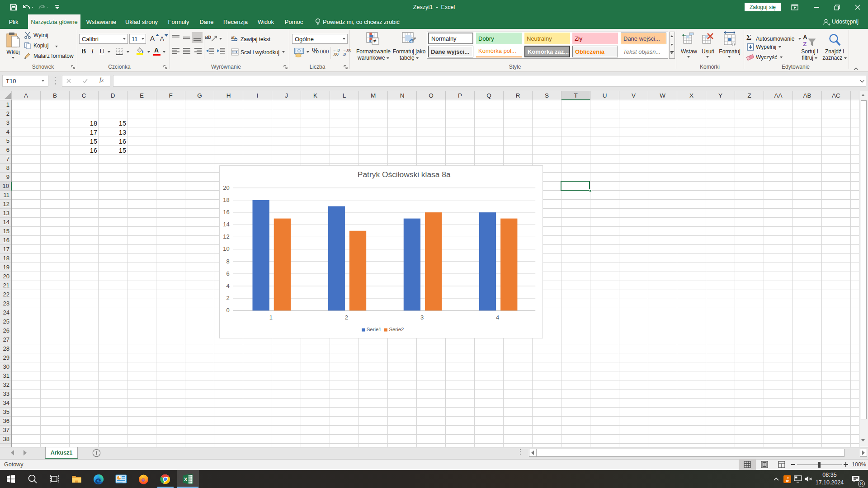  What do you see at coordinates (226, 200) in the screenshot?
I see `svg-text: 18` at bounding box center [226, 200].